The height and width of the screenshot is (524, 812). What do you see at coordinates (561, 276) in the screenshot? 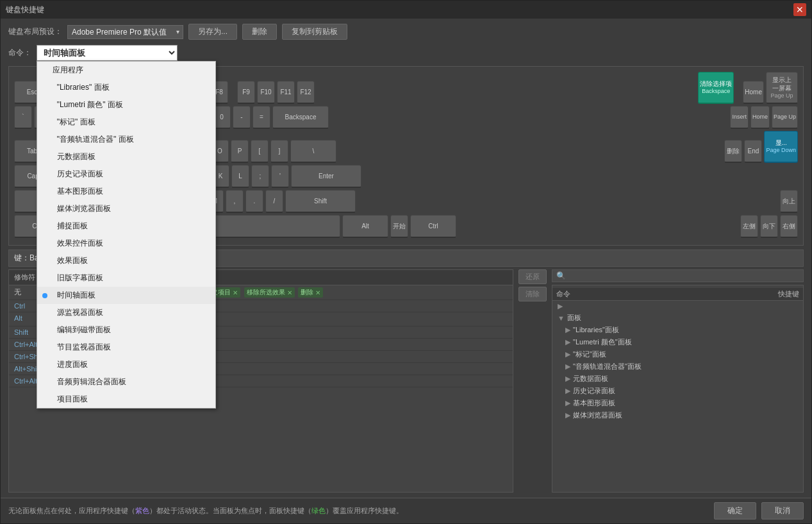
I see `search-icon: 🔍` at bounding box center [561, 276].